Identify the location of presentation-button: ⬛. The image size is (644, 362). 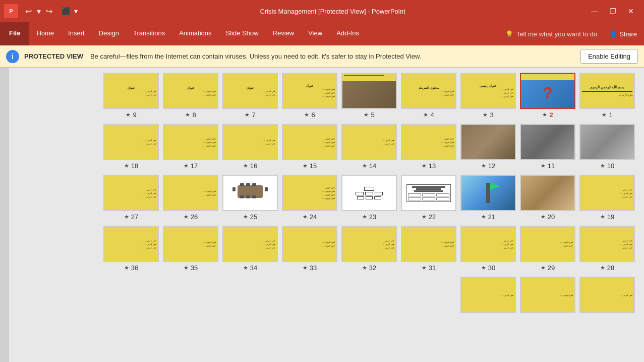
(66, 11).